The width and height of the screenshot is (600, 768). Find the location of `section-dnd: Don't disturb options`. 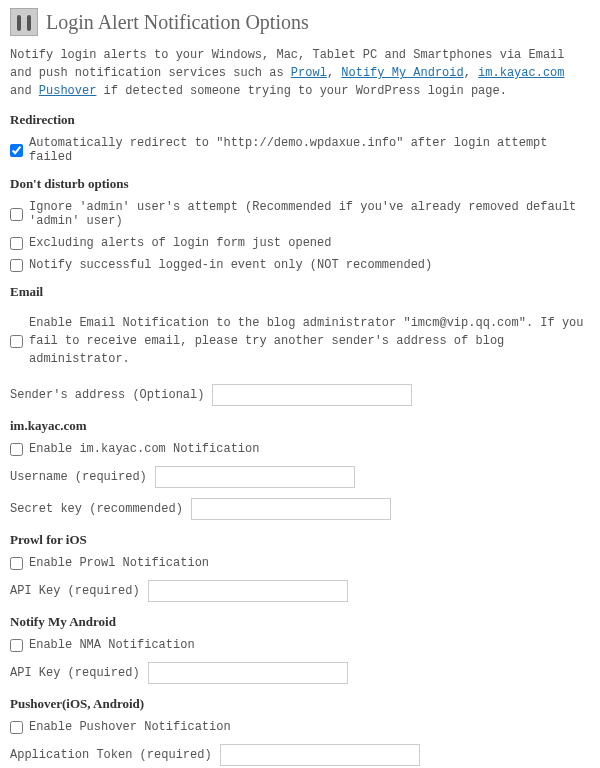

section-dnd: Don't disturb options is located at coordinates (300, 184).